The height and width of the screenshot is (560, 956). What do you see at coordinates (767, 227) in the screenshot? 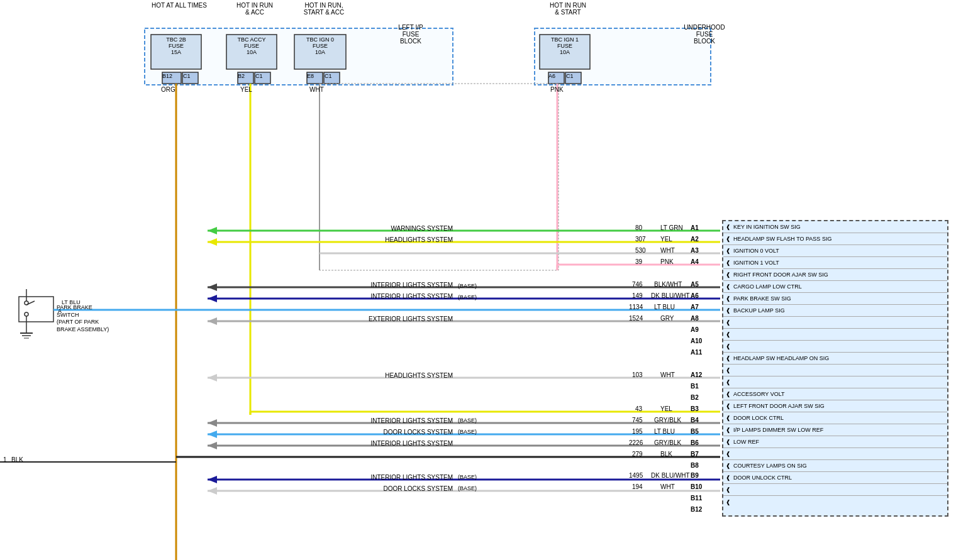
I see `right-label-a1: KEY IN IGNITION SW SIG` at bounding box center [767, 227].